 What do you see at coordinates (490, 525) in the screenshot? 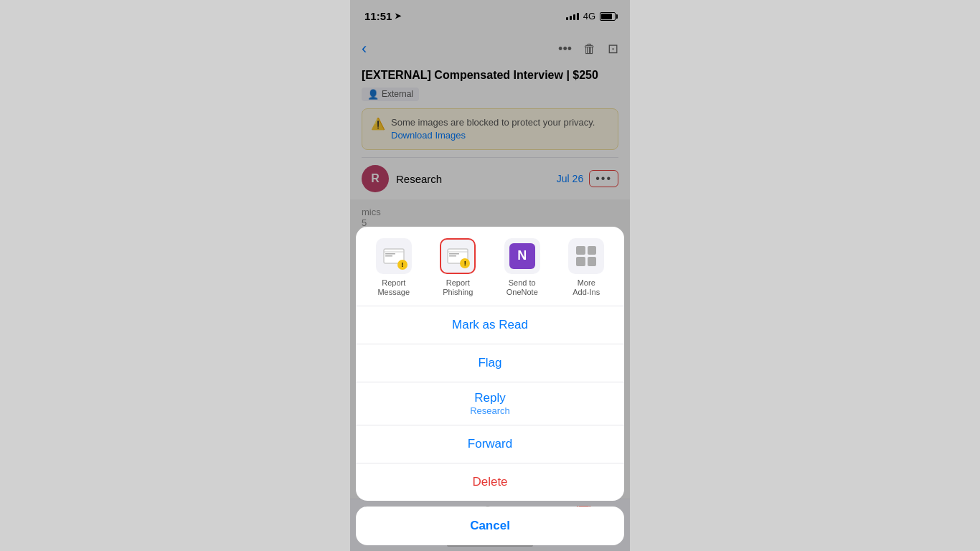
I see `cancel-label: Cancel` at bounding box center [490, 525].